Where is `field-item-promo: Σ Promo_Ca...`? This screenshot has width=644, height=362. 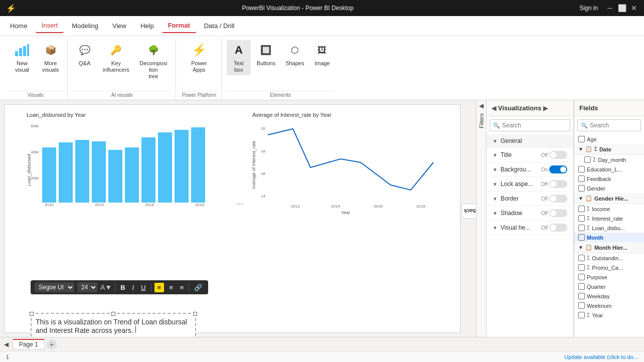
field-item-promo: Σ Promo_Ca... is located at coordinates (609, 268).